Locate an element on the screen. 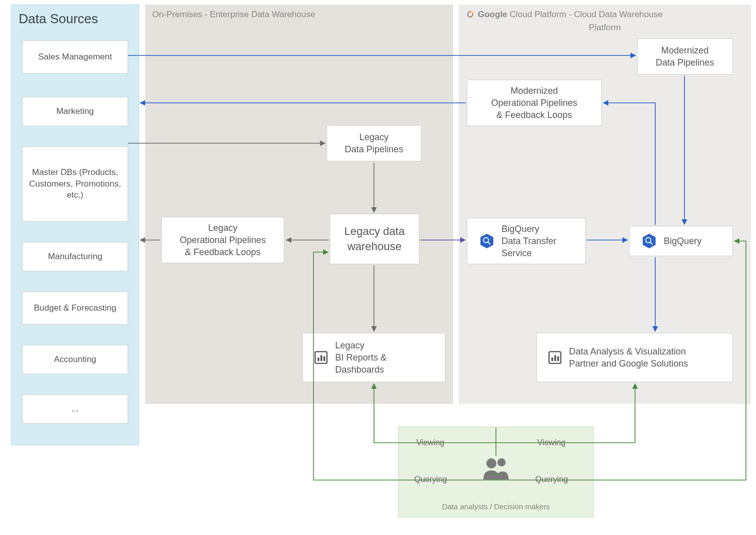 This screenshot has width=756, height=535. gcp-subtitle: - Cloud Data Warehouse is located at coordinates (615, 14).